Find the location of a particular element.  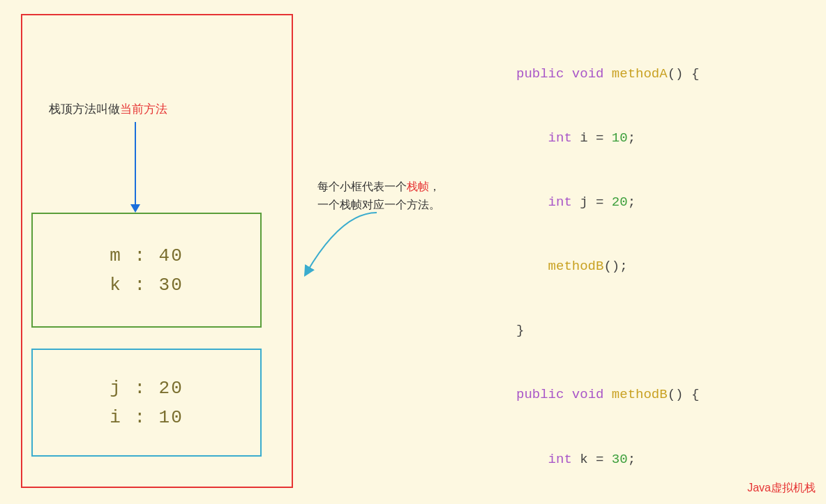

code-line-1: public void methodA() { is located at coordinates (608, 74).